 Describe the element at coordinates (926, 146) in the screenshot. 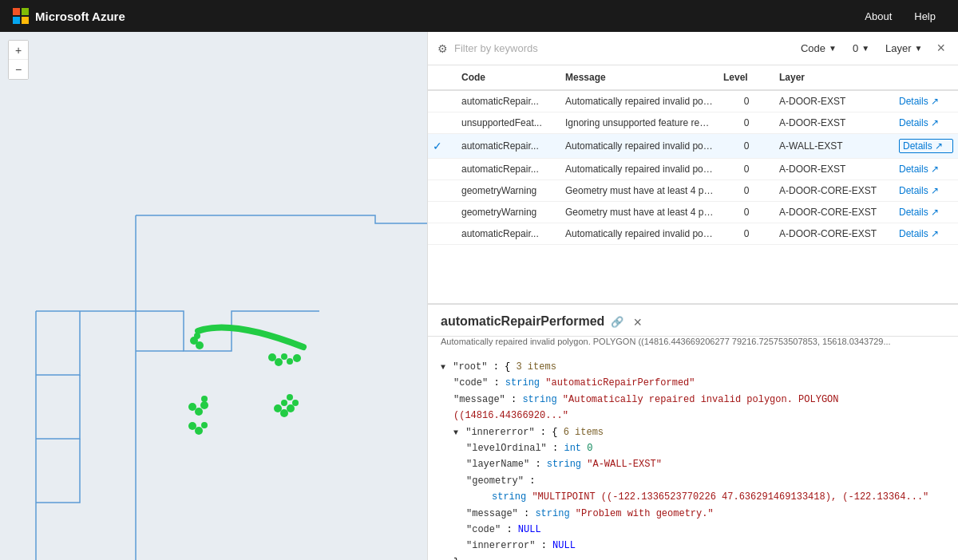

I see `details-link-selected: Details ↗` at that location.